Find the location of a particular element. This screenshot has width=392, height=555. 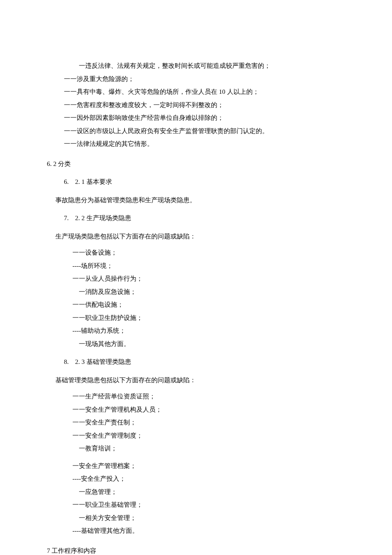

list-item: 一应急管理； is located at coordinates (196, 492).